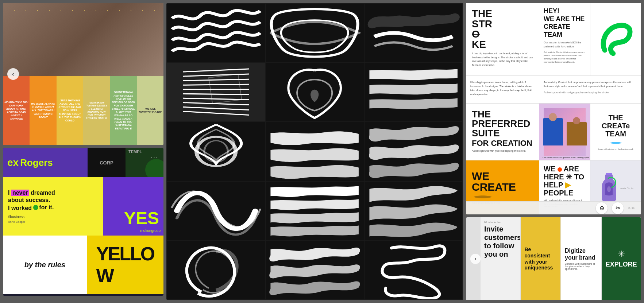 The height and width of the screenshot is (303, 644). What do you see at coordinates (554, 208) in the screenshot?
I see `brand-toolbar: ⊕ ✂ ic. lic.` at bounding box center [554, 208].